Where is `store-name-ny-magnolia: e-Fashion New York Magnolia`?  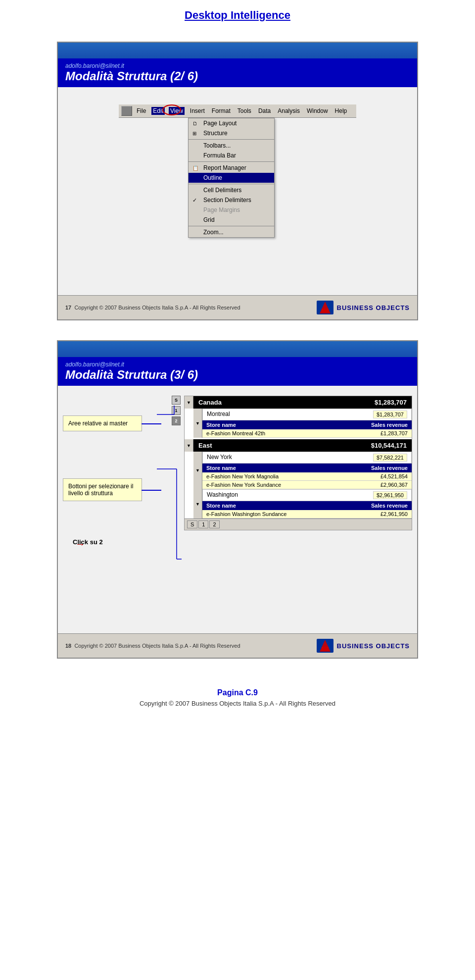 store-name-ny-magnolia: e-Fashion New York Magnolia is located at coordinates (277, 476).